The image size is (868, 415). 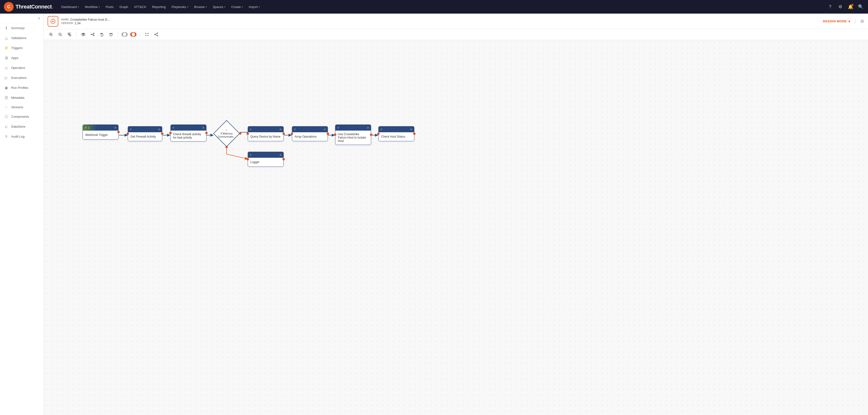 What do you see at coordinates (844, 22) in the screenshot?
I see `workflow-actions: DESIGN MODE ▾ ⋮ ⚙` at bounding box center [844, 22].